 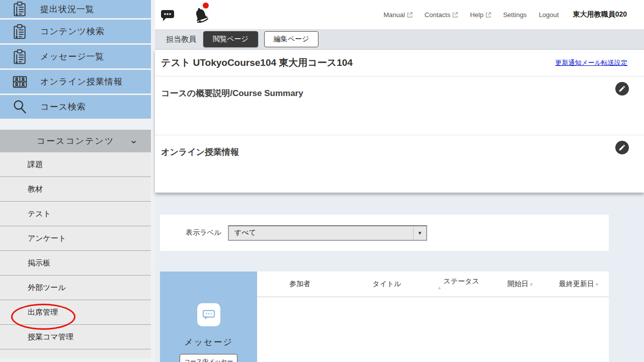 What do you see at coordinates (75, 31) in the screenshot?
I see `sidebar-item-content-search: コンテンツ検索` at bounding box center [75, 31].